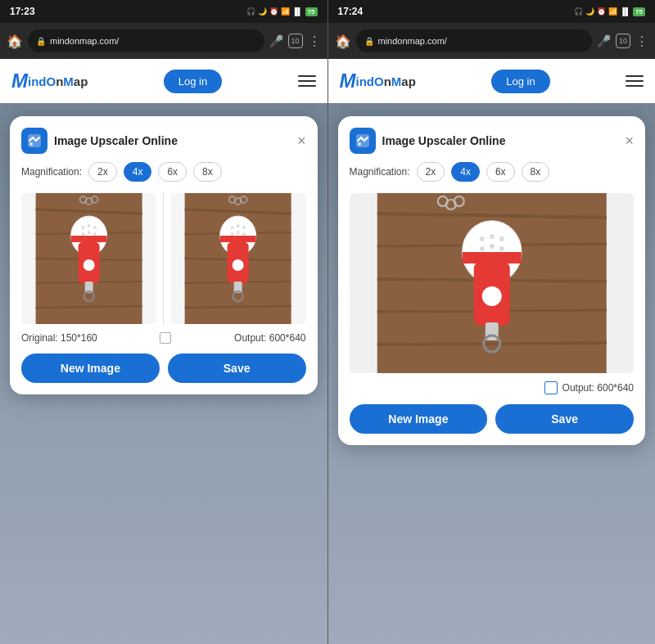 This screenshot has width=655, height=644. What do you see at coordinates (138, 172) in the screenshot?
I see `mag-4x-left: 4x` at bounding box center [138, 172].